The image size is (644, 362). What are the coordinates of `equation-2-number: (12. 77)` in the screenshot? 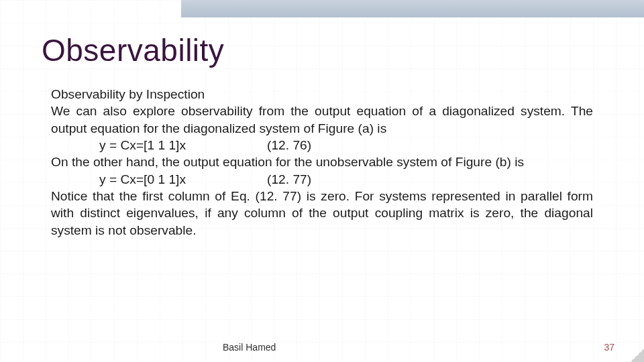 It's located at (289, 180).